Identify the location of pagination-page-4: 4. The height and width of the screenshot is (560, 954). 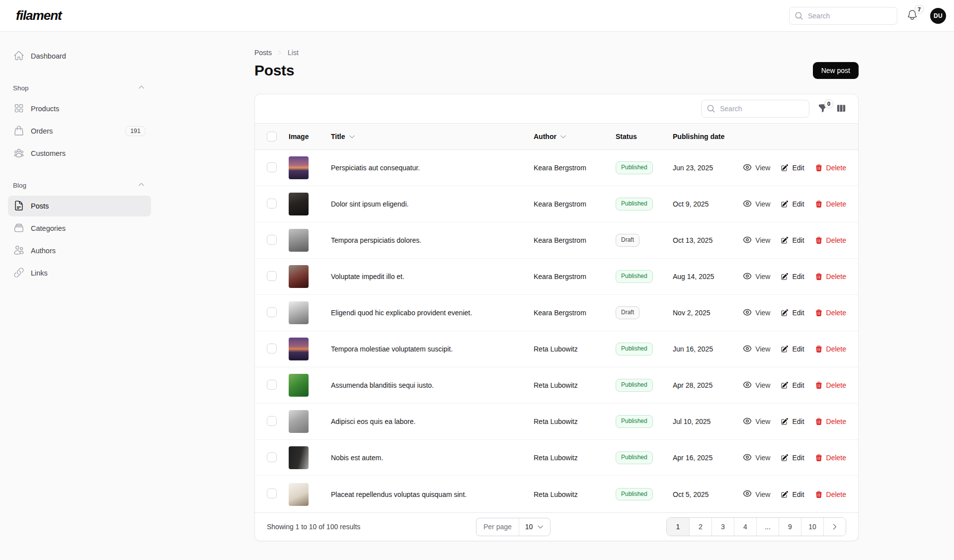
(745, 527).